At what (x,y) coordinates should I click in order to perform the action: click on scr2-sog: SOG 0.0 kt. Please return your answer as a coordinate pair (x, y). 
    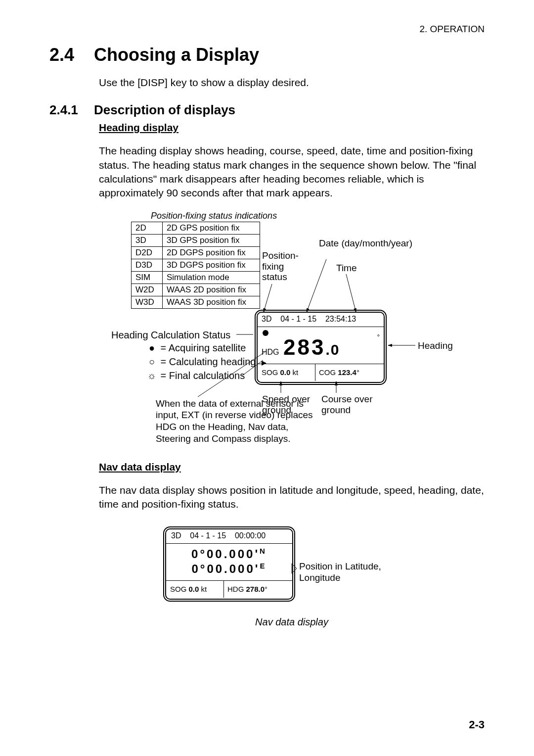
    Looking at the image, I should click on (188, 589).